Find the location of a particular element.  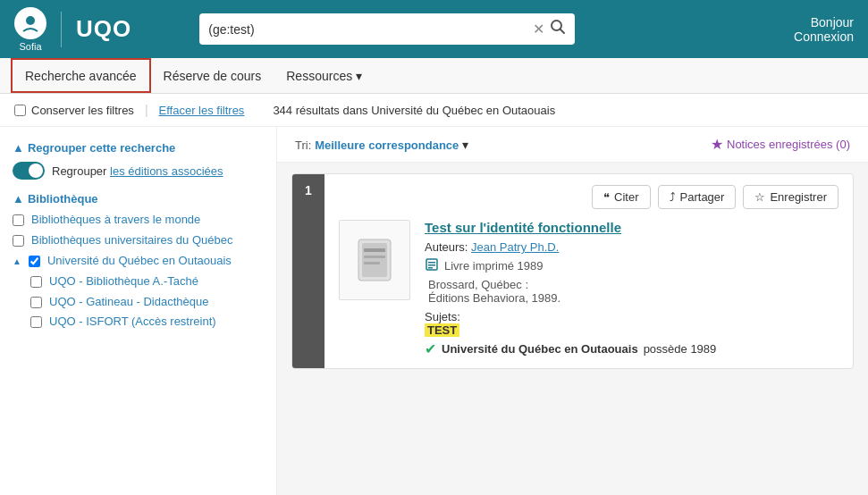

bib-item-2: ▲ Université du Québec en Outaouais is located at coordinates (138, 261).